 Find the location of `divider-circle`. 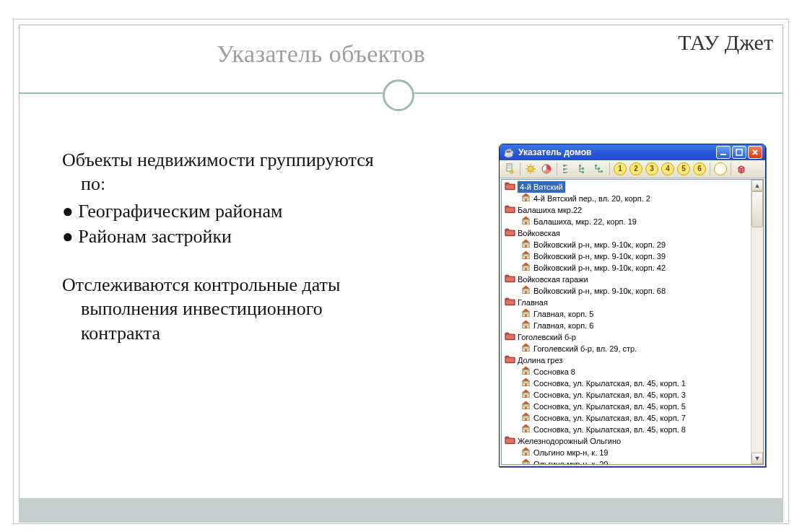

divider-circle is located at coordinates (398, 95).